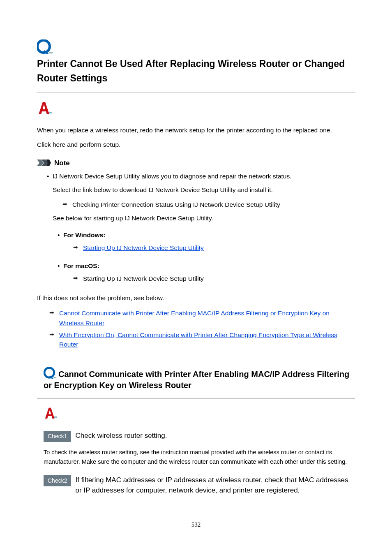 This screenshot has width=392, height=555. What do you see at coordinates (58, 437) in the screenshot?
I see `check1-badge: Check1` at bounding box center [58, 437].